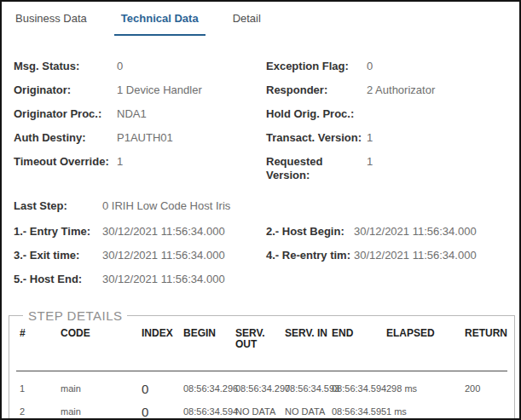  What do you see at coordinates (309, 388) in the screenshot?
I see `cell-serv-in: 08:56:34.593` at bounding box center [309, 388].